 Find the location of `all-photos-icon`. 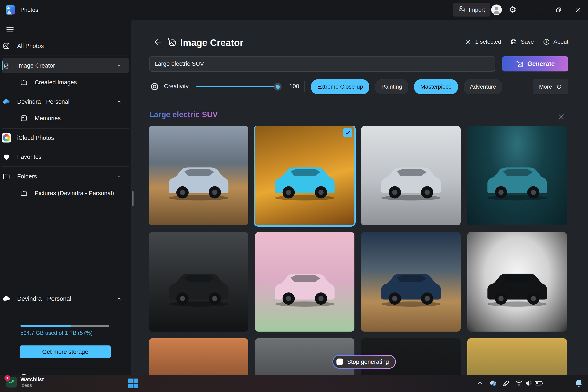

all-photos-icon is located at coordinates (6, 46).